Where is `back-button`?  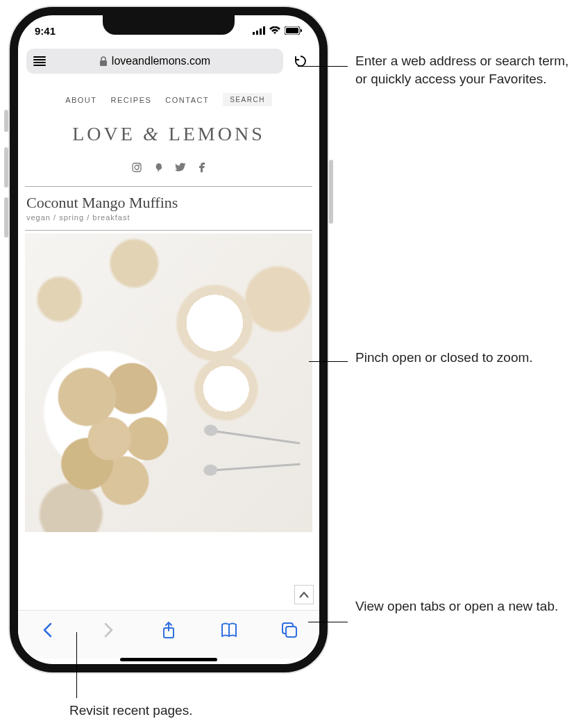
back-button is located at coordinates (48, 630).